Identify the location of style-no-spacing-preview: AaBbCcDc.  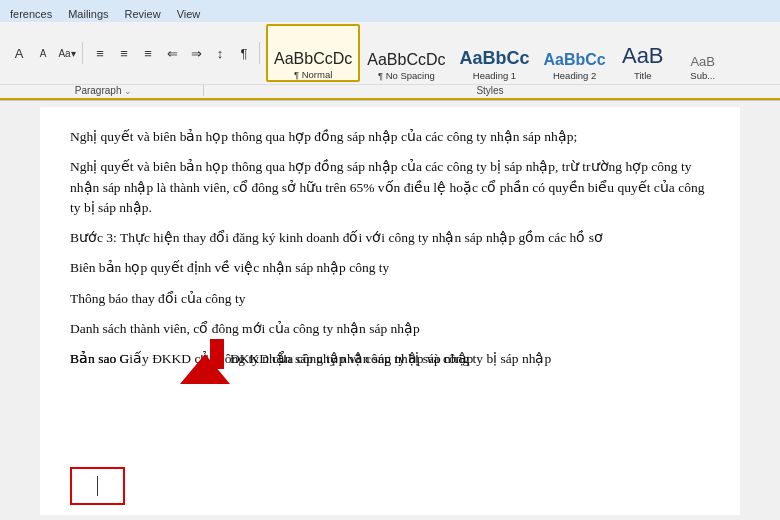
(406, 48).